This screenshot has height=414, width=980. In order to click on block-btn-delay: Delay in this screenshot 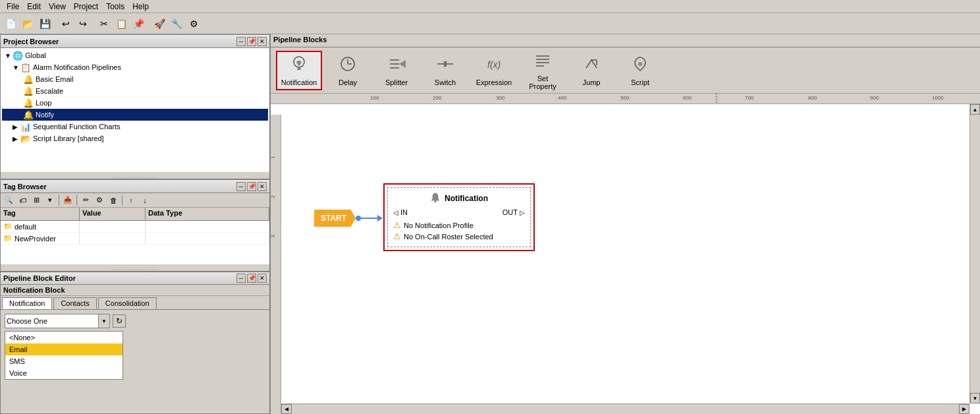, I will do `click(348, 71)`.